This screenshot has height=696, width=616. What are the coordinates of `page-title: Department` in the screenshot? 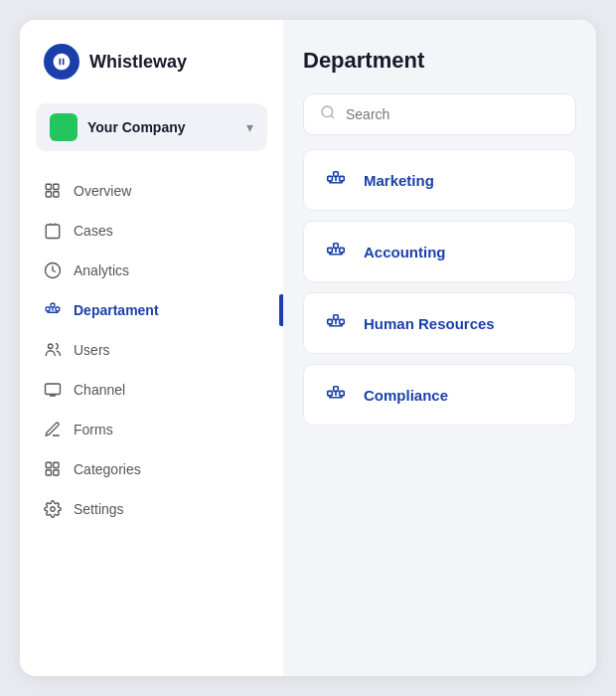 It's located at (439, 61).